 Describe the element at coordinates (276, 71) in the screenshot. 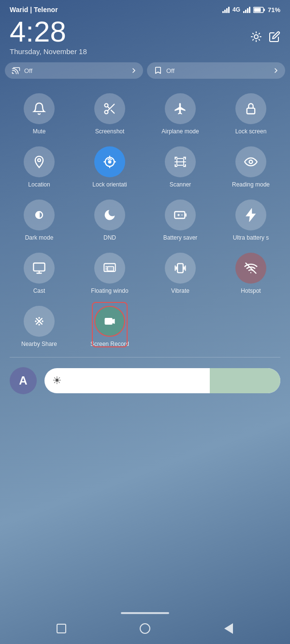

I see `arrow2-icon` at that location.